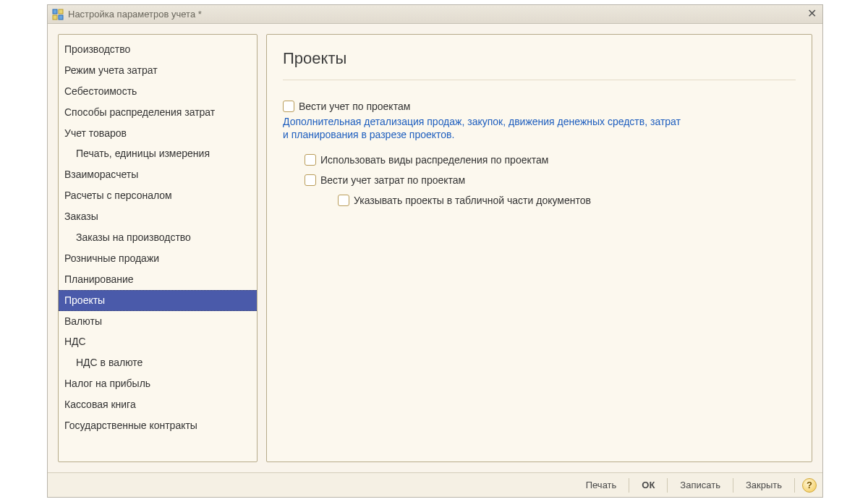 The height and width of the screenshot is (502, 868). Describe the element at coordinates (158, 259) in the screenshot. I see `sidebar-item: Розничные продажи` at that location.